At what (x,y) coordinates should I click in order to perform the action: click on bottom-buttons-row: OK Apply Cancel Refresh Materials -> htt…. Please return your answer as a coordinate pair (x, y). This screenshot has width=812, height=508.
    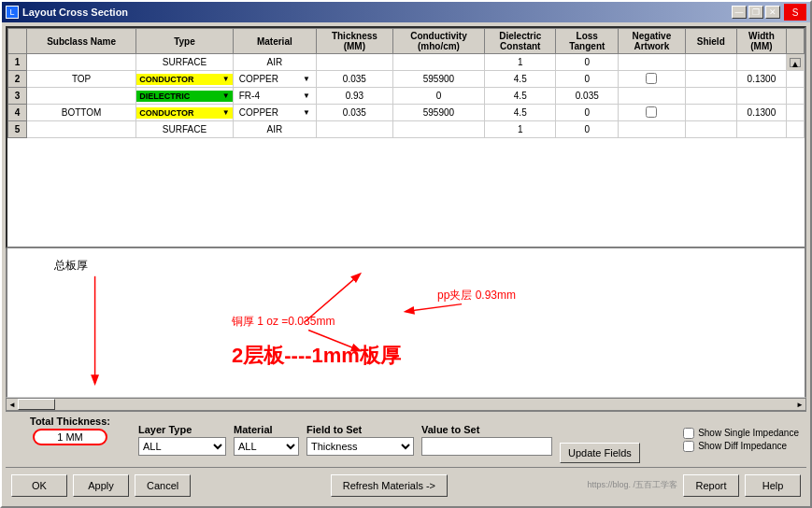
    Looking at the image, I should click on (406, 485).